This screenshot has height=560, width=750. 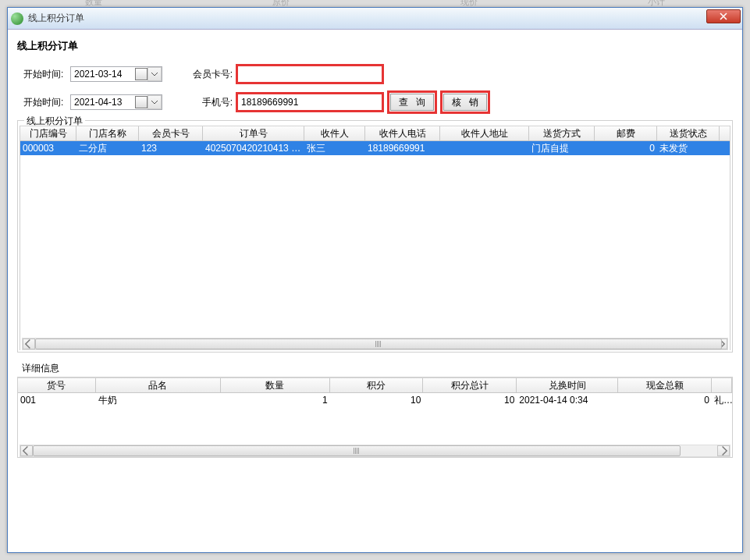 I want to click on detail-legend: 详细信息, so click(x=375, y=368).